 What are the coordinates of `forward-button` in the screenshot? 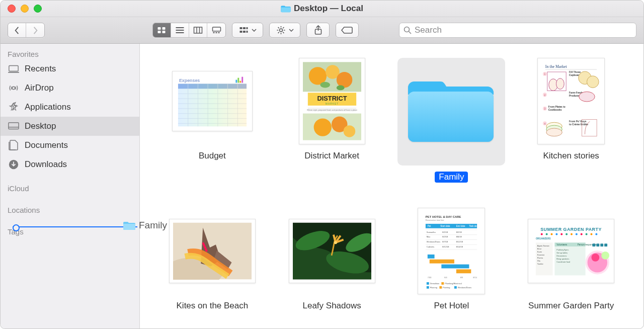 It's located at (35, 30).